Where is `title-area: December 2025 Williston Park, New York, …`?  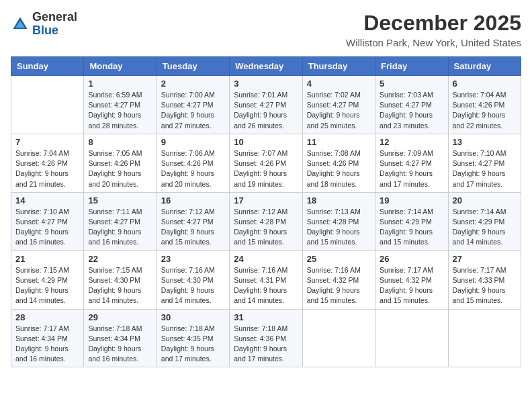
title-area: December 2025 Williston Park, New York, … is located at coordinates (434, 30).